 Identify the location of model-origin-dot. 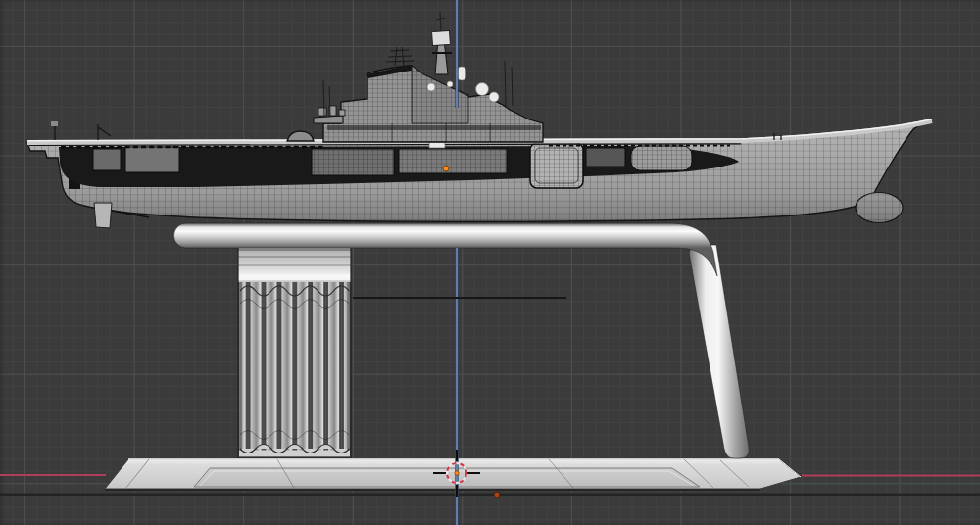
(446, 168).